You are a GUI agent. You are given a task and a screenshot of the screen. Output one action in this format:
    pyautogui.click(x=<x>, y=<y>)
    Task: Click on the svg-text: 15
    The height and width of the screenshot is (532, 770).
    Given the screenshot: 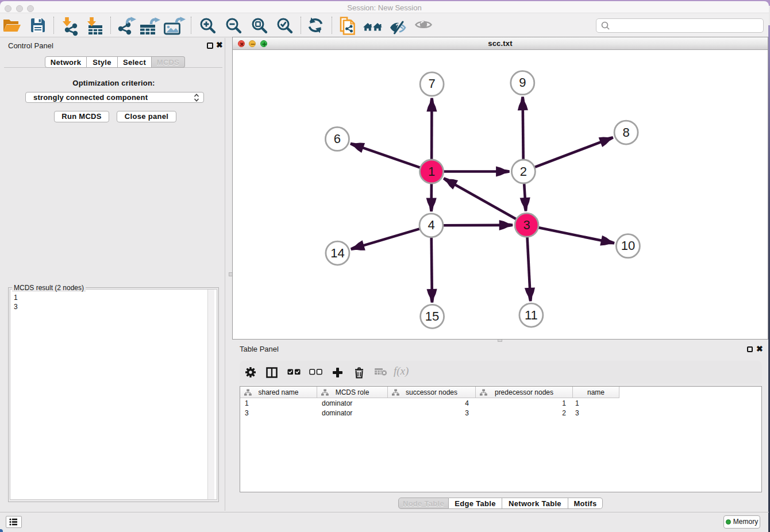 What is the action you would take?
    pyautogui.click(x=432, y=316)
    